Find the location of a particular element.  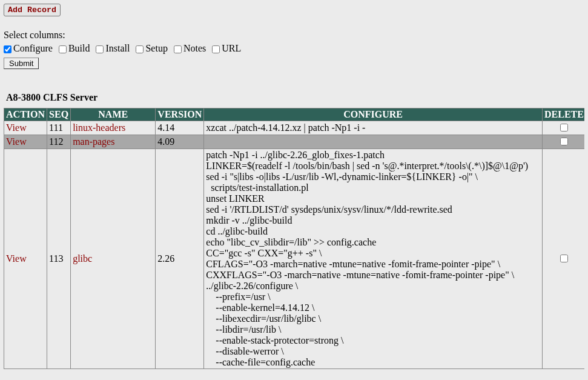

col-setup-checkbox is located at coordinates (139, 50).